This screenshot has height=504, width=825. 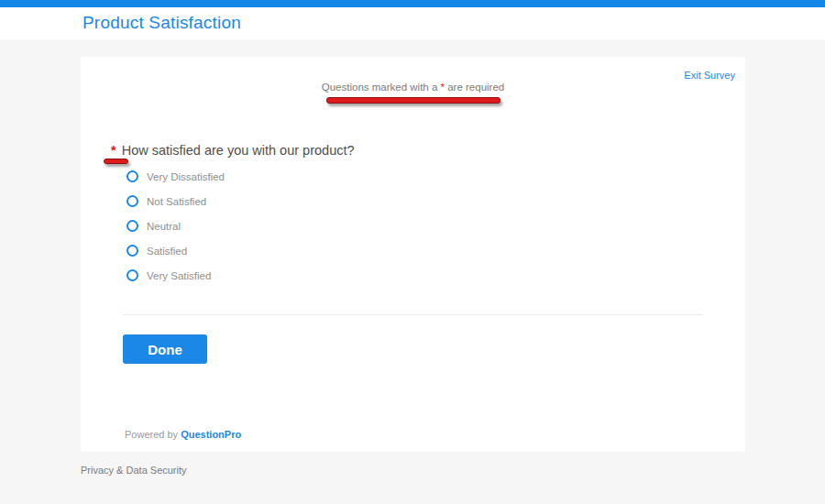 What do you see at coordinates (114, 150) in the screenshot?
I see `question-required-asterisk: *` at bounding box center [114, 150].